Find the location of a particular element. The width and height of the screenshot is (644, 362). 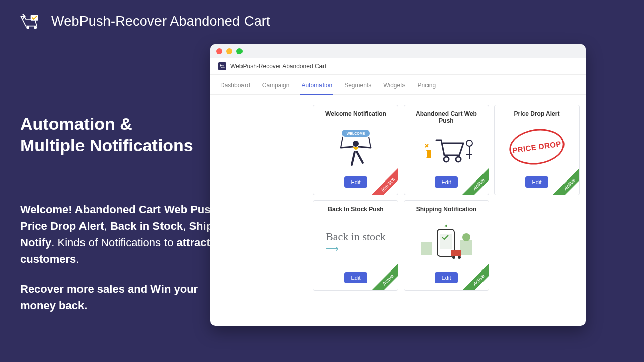

card-price-drop: Price Drop Alert PRICE DROP Edit Active is located at coordinates (537, 150).